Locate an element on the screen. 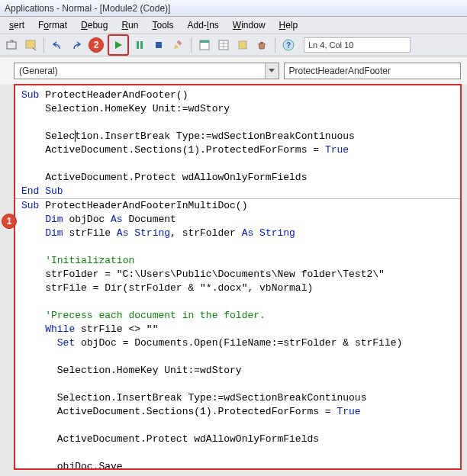 The height and width of the screenshot is (476, 467). dropdown-button is located at coordinates (31, 45).